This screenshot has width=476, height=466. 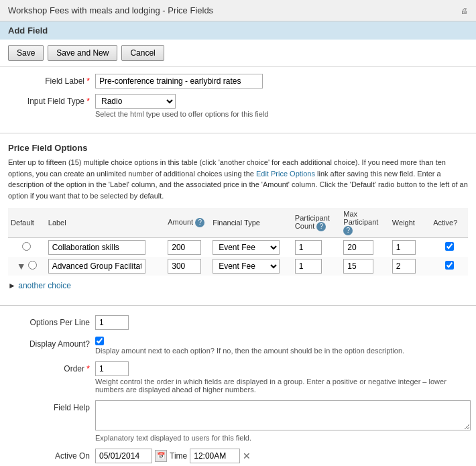 I want to click on col-header-weight: Weight, so click(x=410, y=223).